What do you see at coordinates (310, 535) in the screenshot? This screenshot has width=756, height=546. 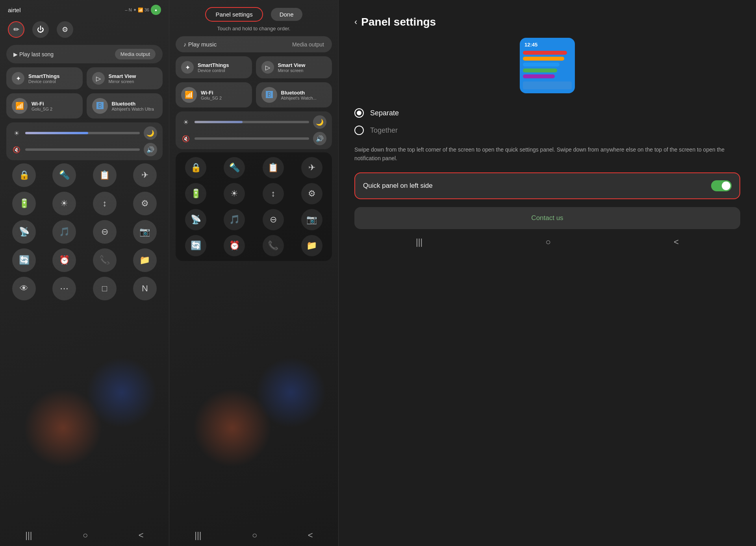 I see `nav-back-mid: <` at bounding box center [310, 535].